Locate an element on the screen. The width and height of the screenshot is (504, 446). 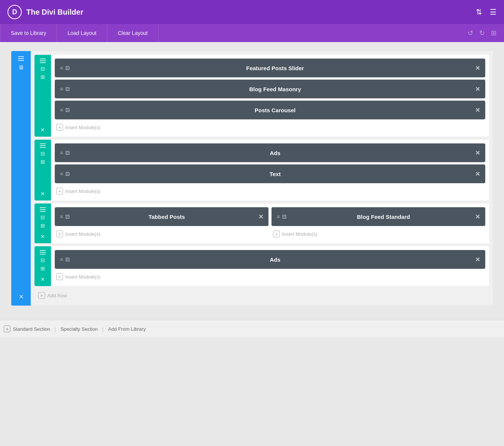
module-monitor-tabbed: ⊡ is located at coordinates (68, 217).